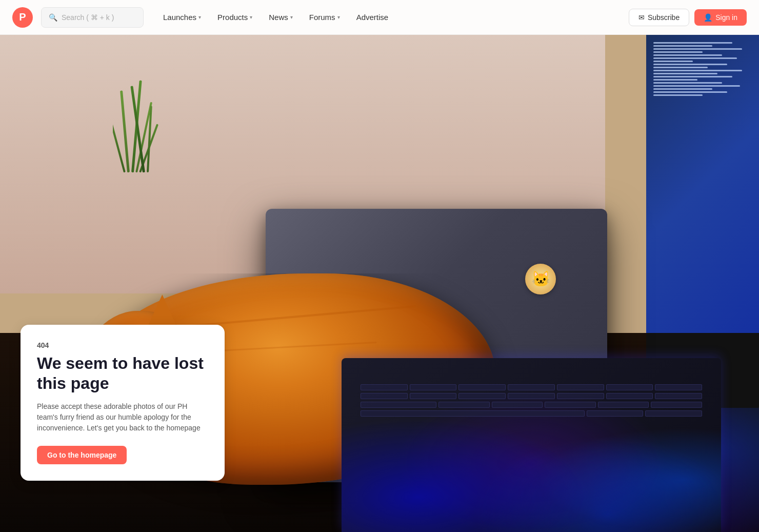 Image resolution: width=759 pixels, height=532 pixels. Describe the element at coordinates (136, 126) in the screenshot. I see `plant-blades` at that location.